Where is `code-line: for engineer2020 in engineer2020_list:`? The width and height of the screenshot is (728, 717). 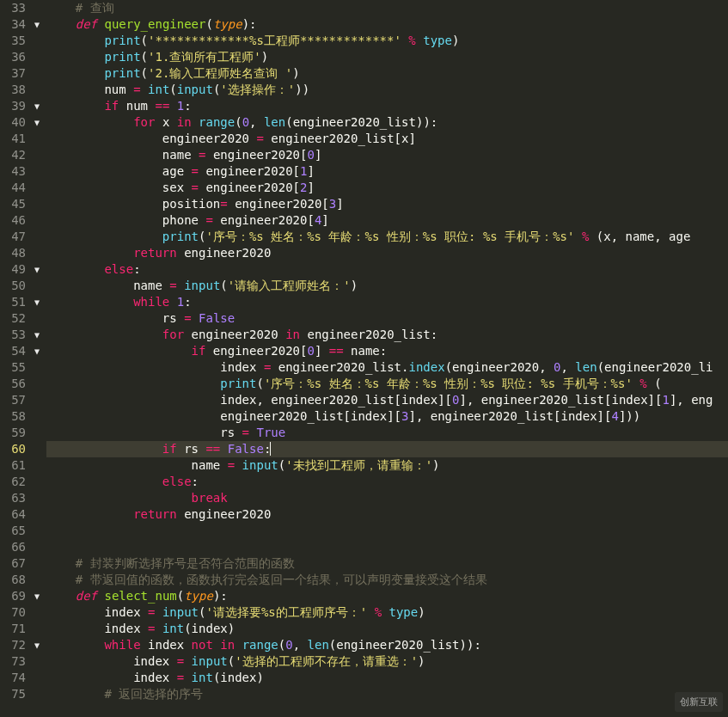
code-line: for engineer2020 in engineer2020_list: is located at coordinates (387, 335).